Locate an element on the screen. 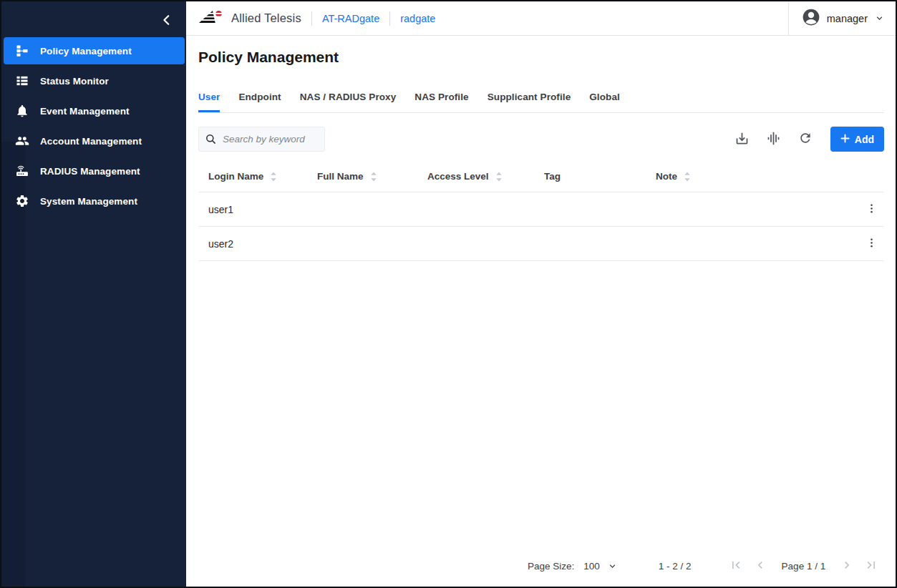 The image size is (897, 588). sidebar-item-system-management: System Management is located at coordinates (94, 201).